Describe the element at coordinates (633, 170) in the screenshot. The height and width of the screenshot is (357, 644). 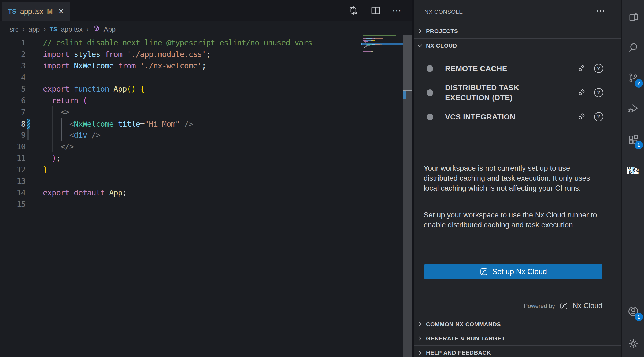
I see `nx-console-icon: N≥` at that location.